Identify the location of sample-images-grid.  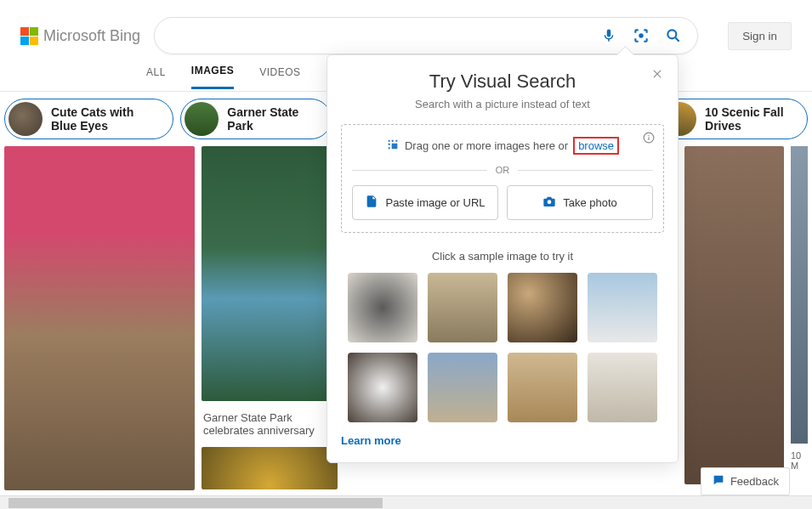
(503, 348).